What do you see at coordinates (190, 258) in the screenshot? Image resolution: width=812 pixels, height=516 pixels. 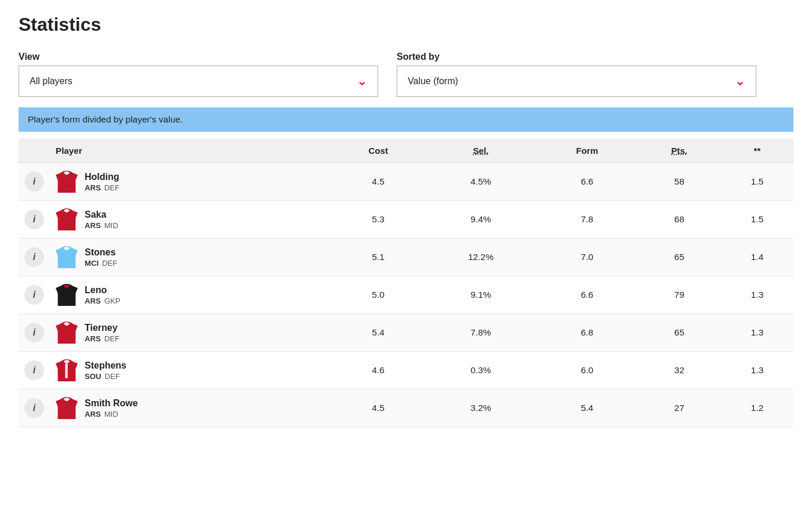 I see `player-cell: StonesMCIDEF` at bounding box center [190, 258].